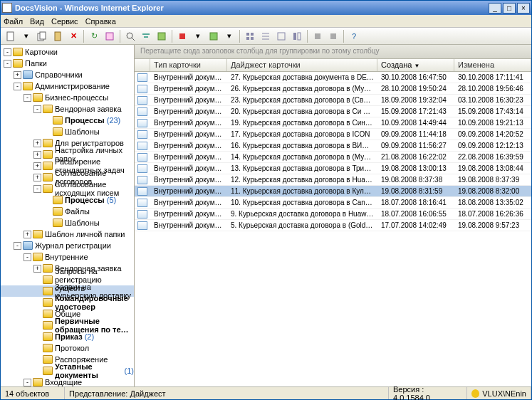 The width and height of the screenshot is (532, 400). What do you see at coordinates (189, 65) in the screenshot?
I see `col-type: Тип карточки` at bounding box center [189, 65].